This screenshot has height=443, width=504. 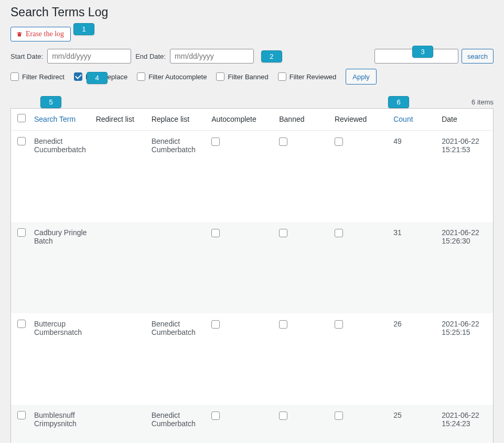 What do you see at coordinates (172, 77) in the screenshot?
I see `filter-autocomplete: Filter Autocomplete` at bounding box center [172, 77].